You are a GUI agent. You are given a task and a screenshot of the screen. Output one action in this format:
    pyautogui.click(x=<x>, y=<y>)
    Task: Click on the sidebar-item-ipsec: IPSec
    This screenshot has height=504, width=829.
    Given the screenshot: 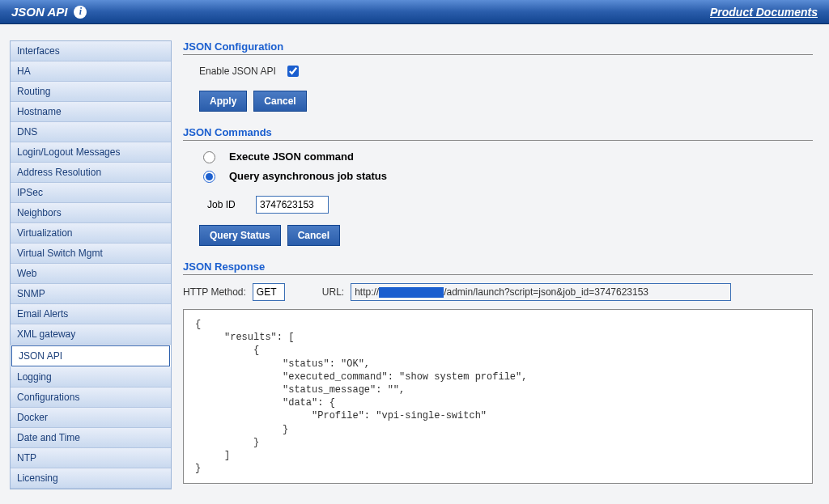 What is the action you would take?
    pyautogui.click(x=91, y=193)
    